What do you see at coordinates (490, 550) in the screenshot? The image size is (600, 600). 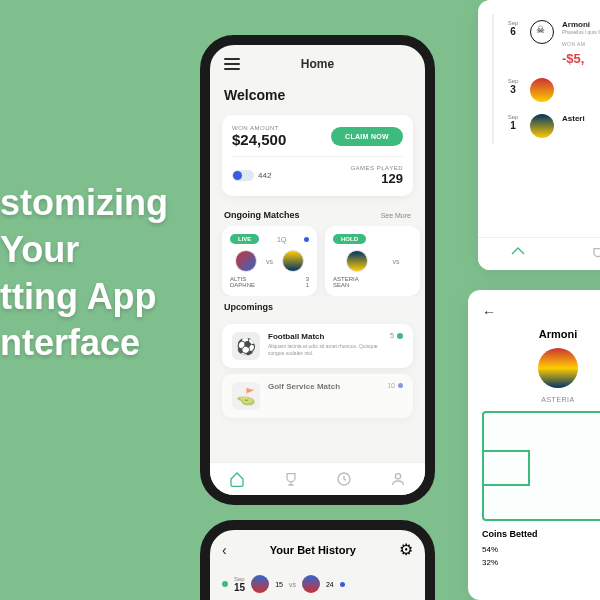 I see `coin-pct: 54%` at bounding box center [490, 550].